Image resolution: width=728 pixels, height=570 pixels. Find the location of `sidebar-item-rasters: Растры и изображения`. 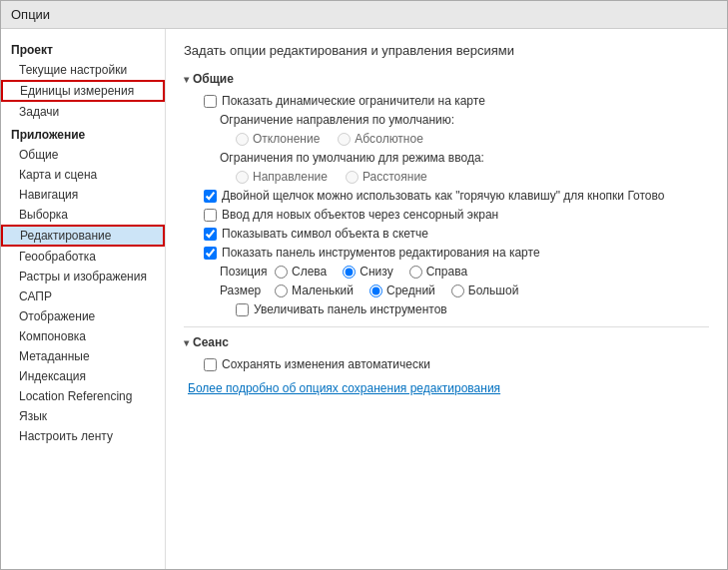

sidebar-item-rasters: Растры и изображения is located at coordinates (83, 277).